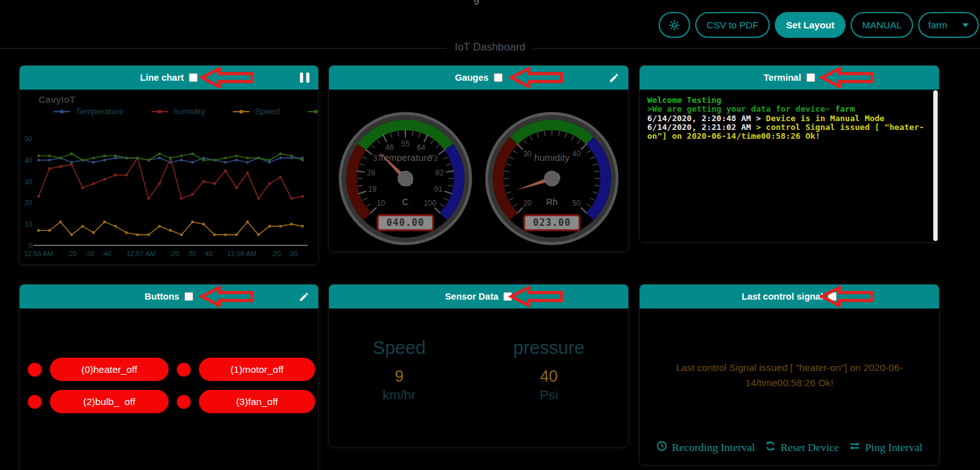  What do you see at coordinates (106, 254) in the screenshot?
I see `svg-text: :40` at bounding box center [106, 254].